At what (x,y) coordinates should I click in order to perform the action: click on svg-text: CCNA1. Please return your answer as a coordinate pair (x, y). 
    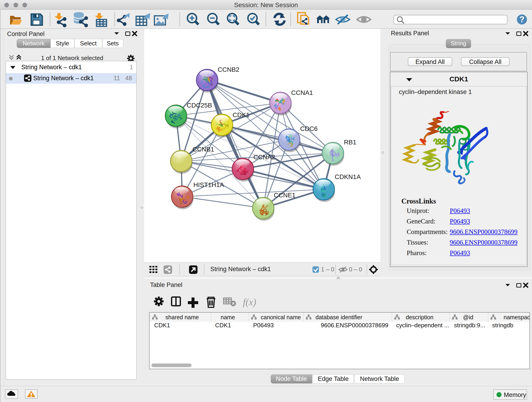
    Looking at the image, I should click on (302, 93).